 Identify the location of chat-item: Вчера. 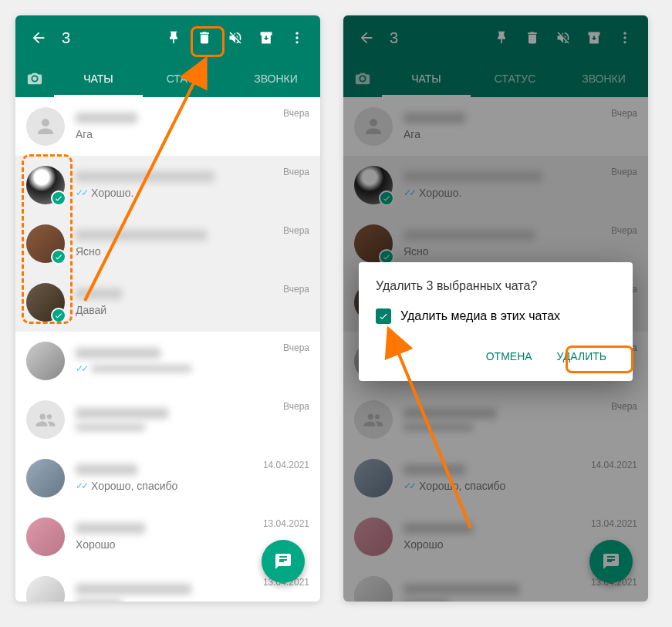
(168, 420).